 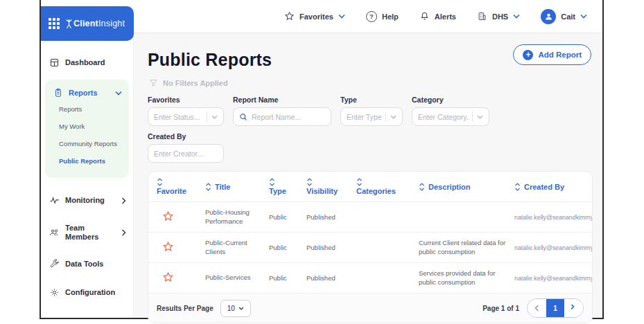 What do you see at coordinates (87, 246) in the screenshot?
I see `sidebar-lower: Monitoring Team Members Data Tools` at bounding box center [87, 246].